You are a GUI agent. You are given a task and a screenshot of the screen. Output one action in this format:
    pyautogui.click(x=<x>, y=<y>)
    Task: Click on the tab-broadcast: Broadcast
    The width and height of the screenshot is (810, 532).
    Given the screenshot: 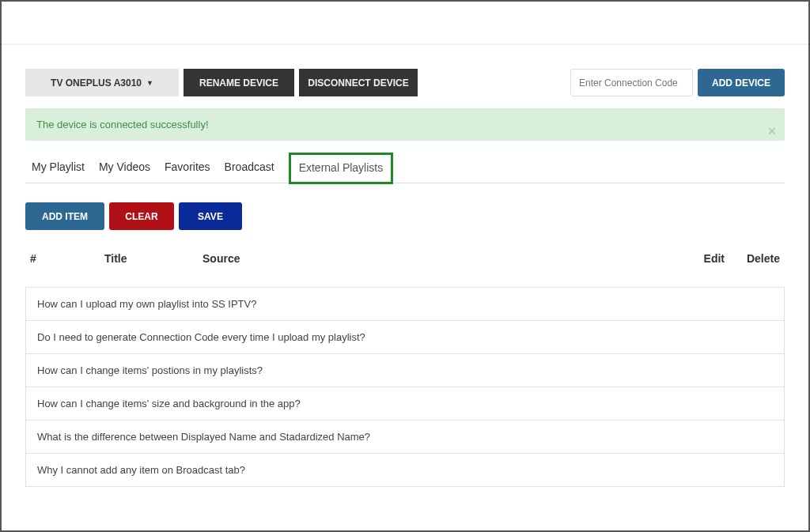 What is the action you would take?
    pyautogui.click(x=250, y=168)
    